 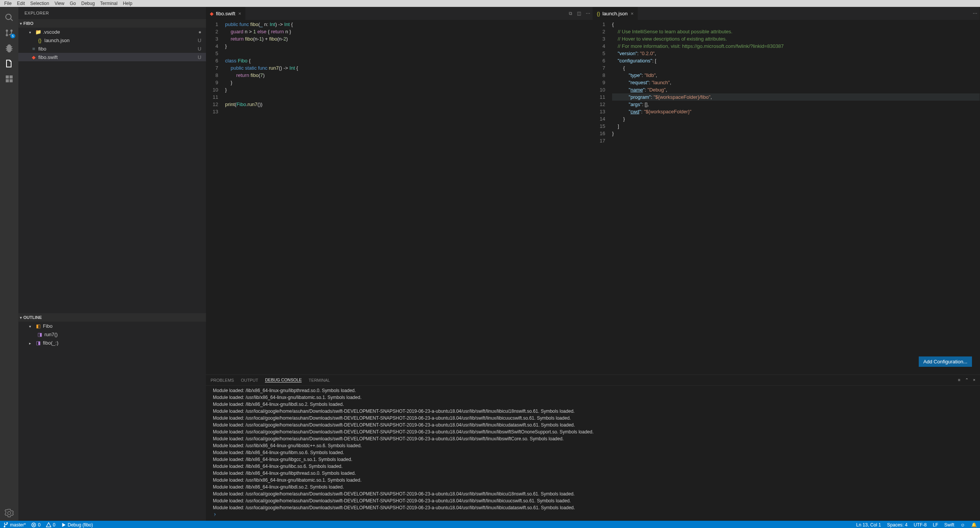 I want to click on panel-tab-output: OUTPUT, so click(x=250, y=380).